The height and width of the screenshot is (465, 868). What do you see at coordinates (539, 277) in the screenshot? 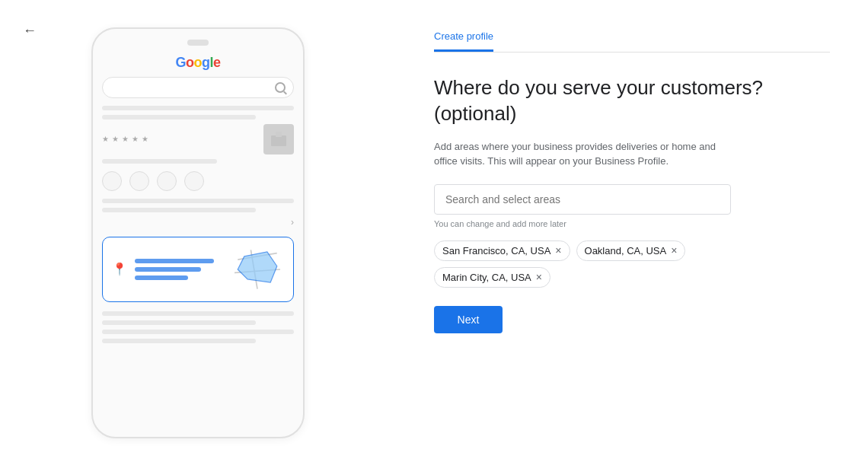
I see `tag-remove-marin-city: ×` at bounding box center [539, 277].